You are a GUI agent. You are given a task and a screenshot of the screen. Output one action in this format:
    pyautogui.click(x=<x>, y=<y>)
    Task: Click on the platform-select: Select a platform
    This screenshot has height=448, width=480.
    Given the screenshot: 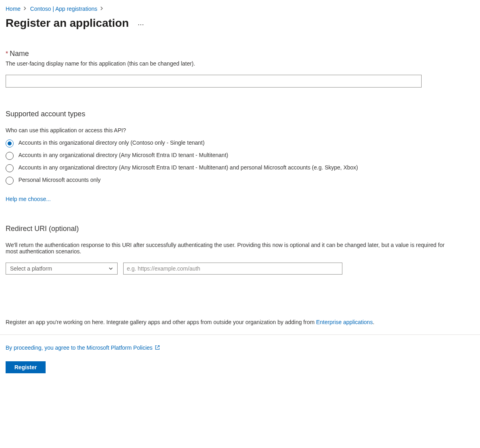 What is the action you would take?
    pyautogui.click(x=62, y=269)
    